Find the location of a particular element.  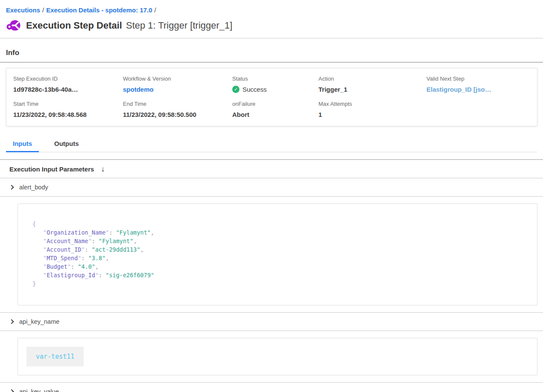

workflow-link: spotdemo is located at coordinates (178, 90).